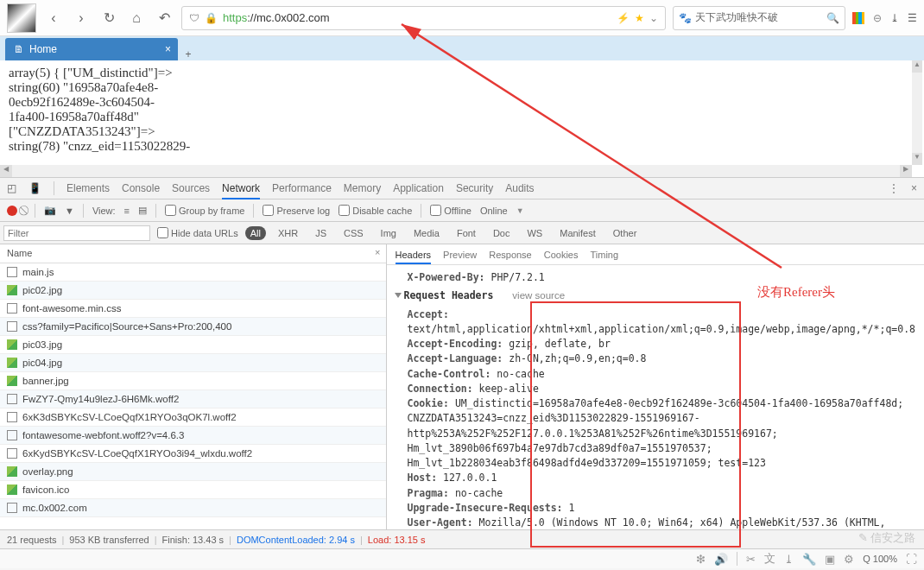 The image size is (924, 570). I want to click on camera-icon: 📷, so click(50, 211).